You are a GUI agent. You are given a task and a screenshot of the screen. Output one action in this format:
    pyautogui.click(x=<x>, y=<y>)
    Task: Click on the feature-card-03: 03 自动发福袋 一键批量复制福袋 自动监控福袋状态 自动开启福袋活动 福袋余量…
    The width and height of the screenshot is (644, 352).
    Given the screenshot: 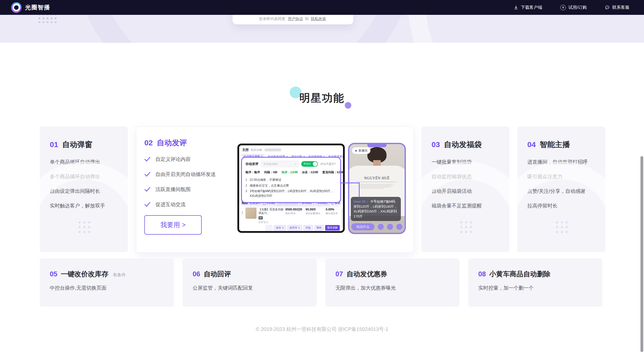 What is the action you would take?
    pyautogui.click(x=465, y=189)
    